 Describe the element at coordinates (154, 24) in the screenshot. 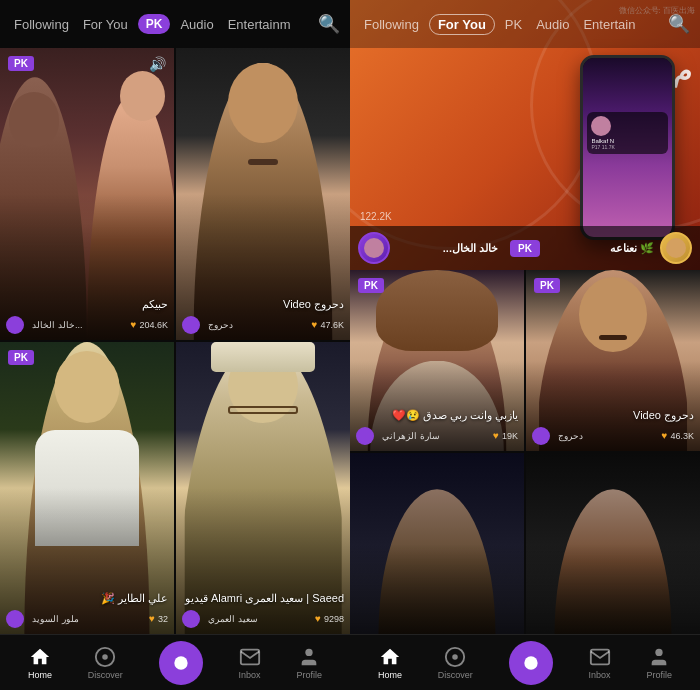

I see `nav-pk-left: PK` at that location.